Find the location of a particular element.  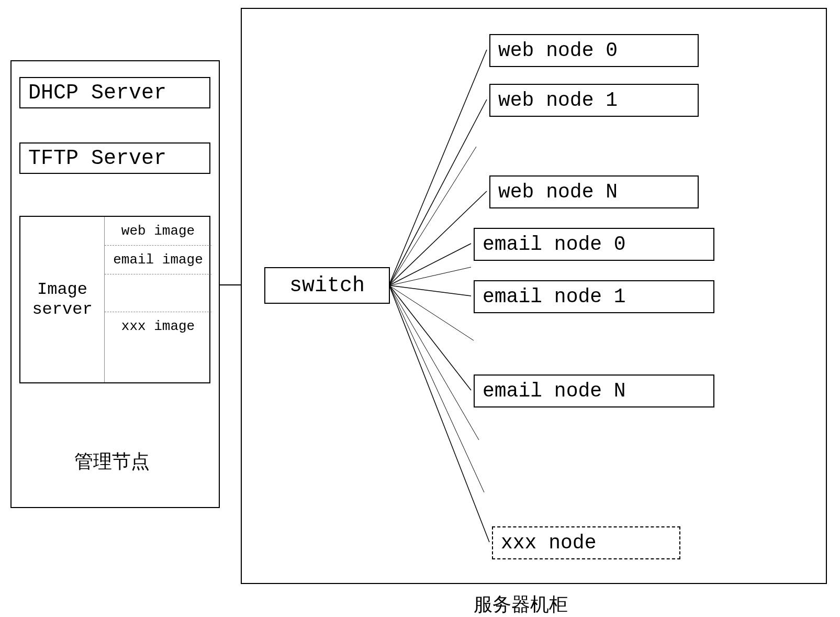

node-emailN: email node N is located at coordinates (594, 391).